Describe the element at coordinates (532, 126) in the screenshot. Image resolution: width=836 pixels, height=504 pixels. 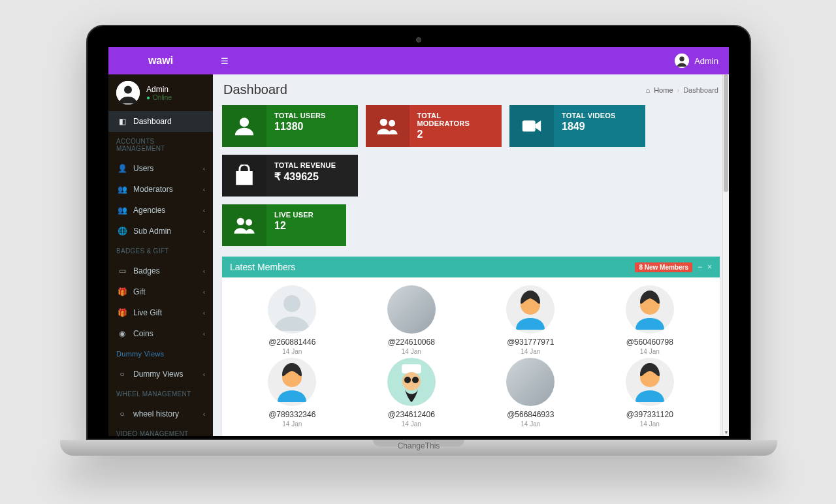
I see `video-icon` at that location.